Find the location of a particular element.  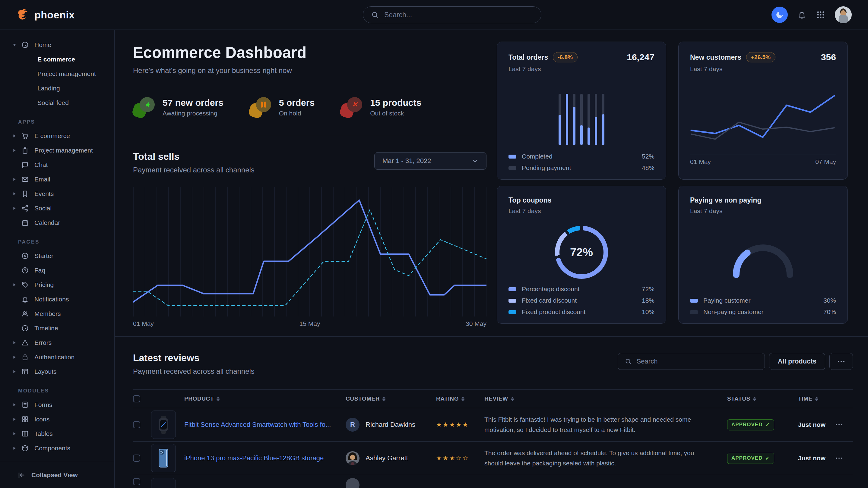

orders-bar-chart is located at coordinates (582, 119).